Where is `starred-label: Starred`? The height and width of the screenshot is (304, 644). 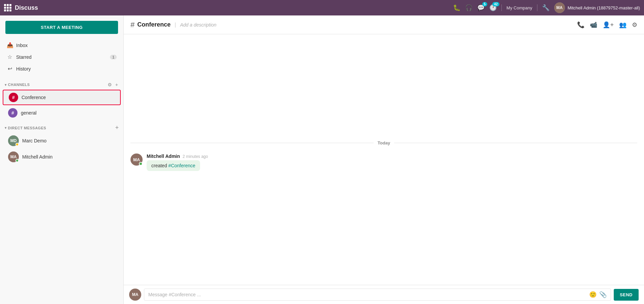 starred-label: Starred is located at coordinates (24, 57).